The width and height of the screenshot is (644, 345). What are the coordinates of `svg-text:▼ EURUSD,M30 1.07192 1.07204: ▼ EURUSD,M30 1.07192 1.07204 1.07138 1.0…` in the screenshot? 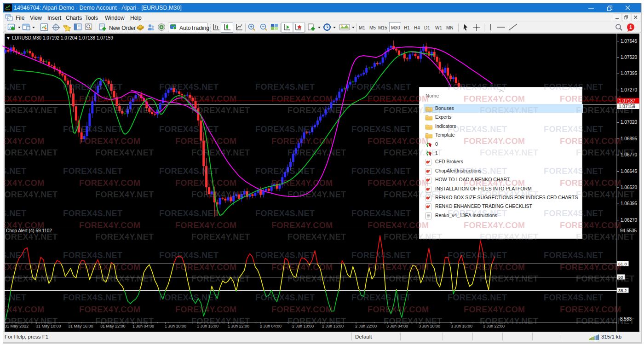 It's located at (60, 38).